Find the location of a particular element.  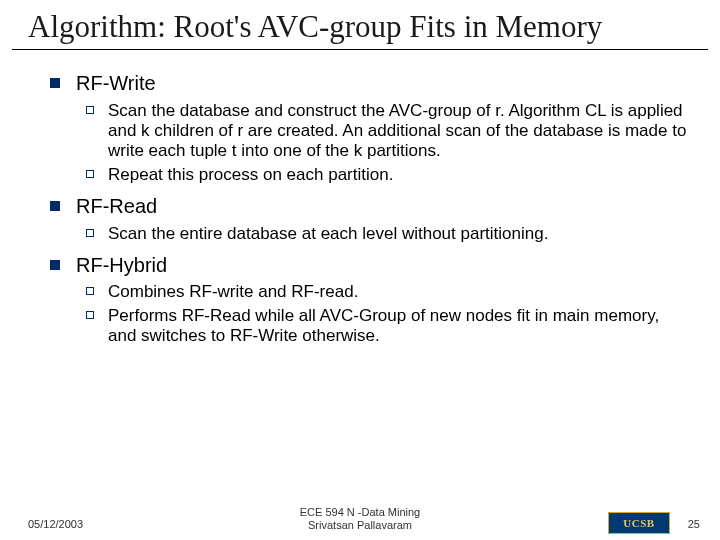

bullet-rf-write: RF-Write is located at coordinates (370, 84).